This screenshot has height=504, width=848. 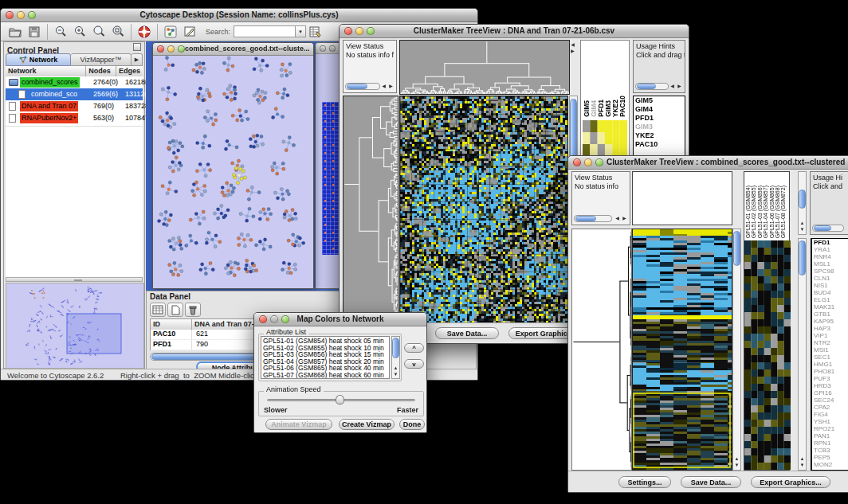 I want to click on create-vizmap-button: Create Vizmap, so click(x=367, y=424).